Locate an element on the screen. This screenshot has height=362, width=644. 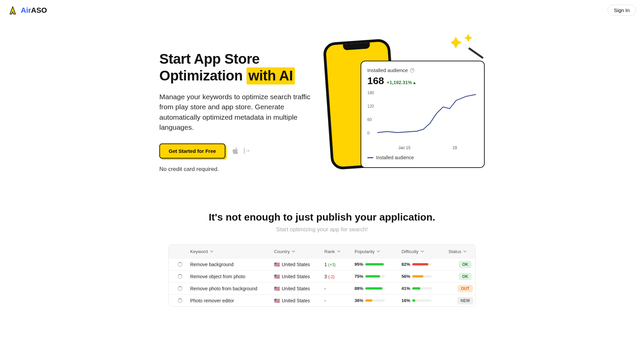
header-keyword: Keyword is located at coordinates (232, 251).